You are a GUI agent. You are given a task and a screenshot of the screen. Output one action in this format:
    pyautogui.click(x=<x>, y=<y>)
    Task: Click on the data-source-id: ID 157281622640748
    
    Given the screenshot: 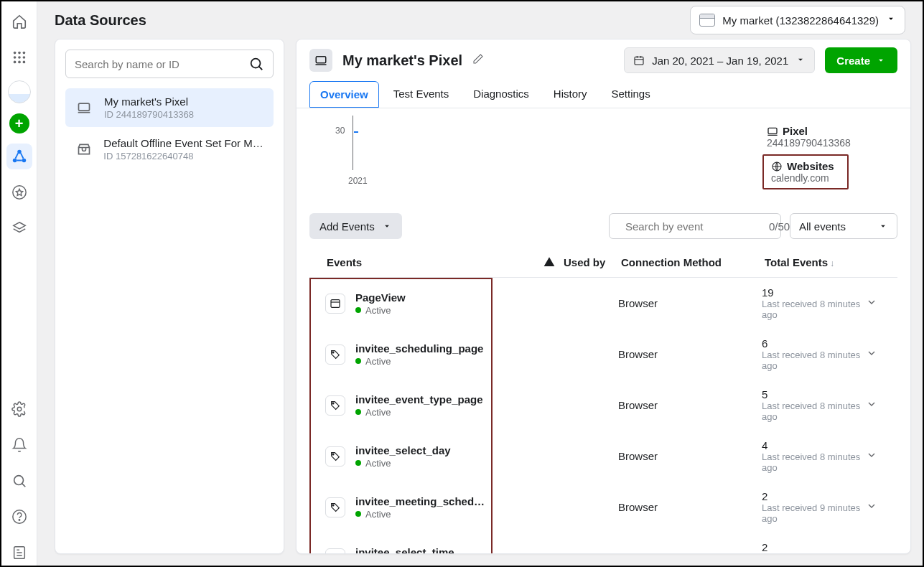 What is the action you would take?
    pyautogui.click(x=184, y=156)
    